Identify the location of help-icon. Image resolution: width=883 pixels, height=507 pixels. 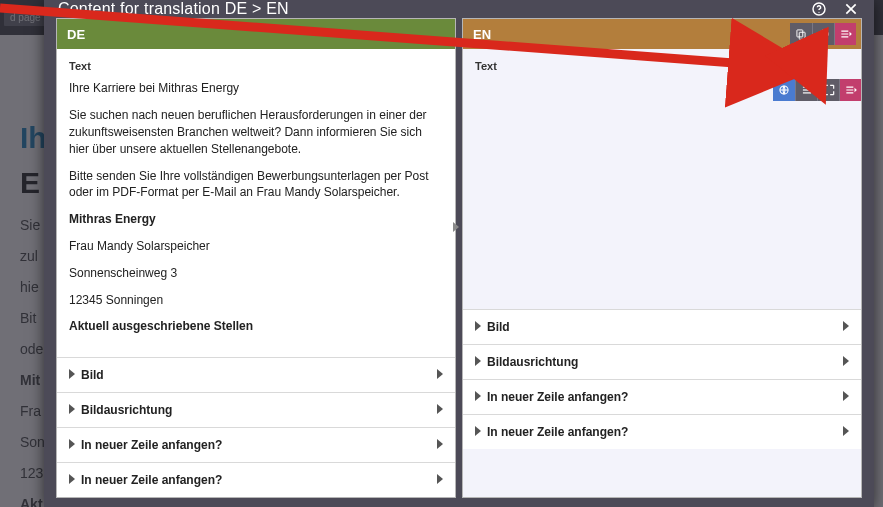
(819, 9).